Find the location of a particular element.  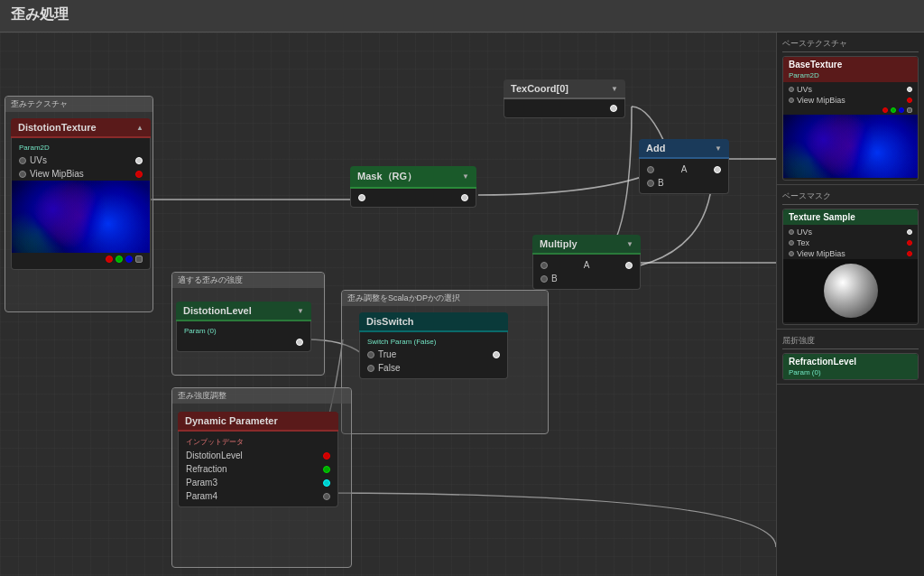

comment-warp-strength-label: 適する歪みの強度 is located at coordinates (248, 280).